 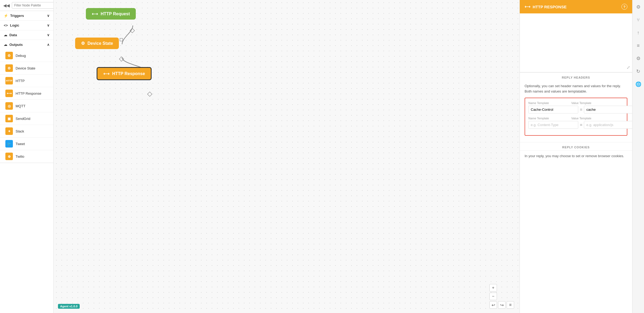 What do you see at coordinates (27, 131) in the screenshot?
I see `sidebar-item-slack: ✦ Slack` at bounding box center [27, 131].